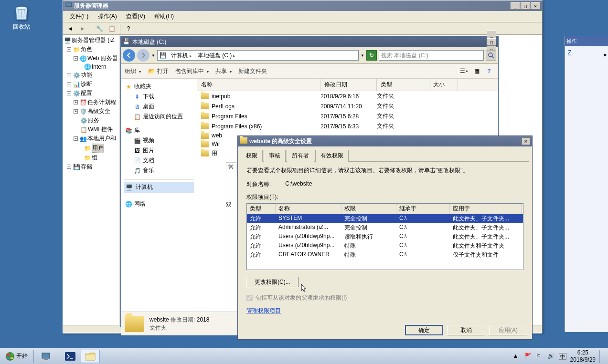  Describe the element at coordinates (90, 356) in the screenshot. I see `task-explorer` at that location.